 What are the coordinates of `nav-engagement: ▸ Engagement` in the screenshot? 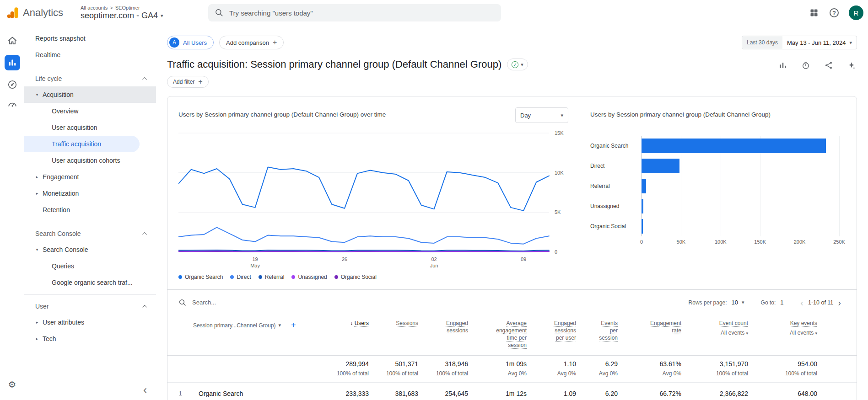 It's located at (90, 177).